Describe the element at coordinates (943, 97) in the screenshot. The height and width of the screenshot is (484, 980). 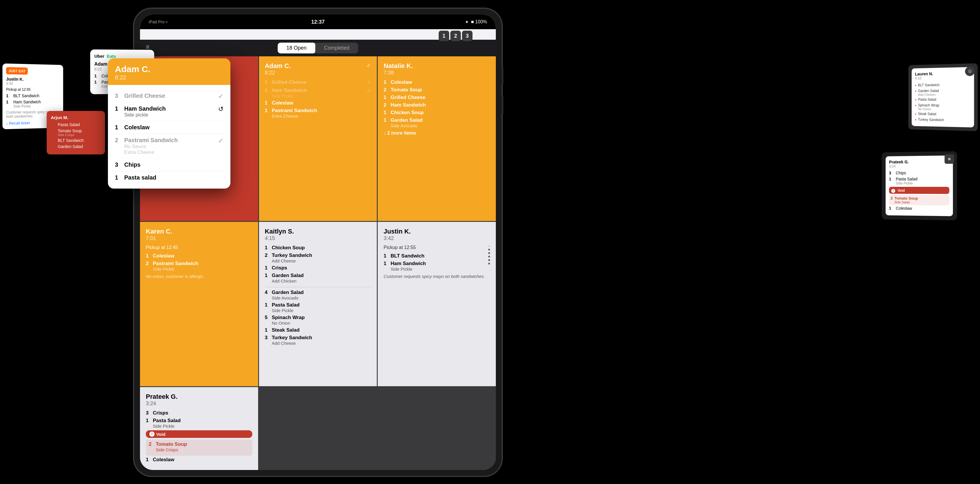
I see `lauren-outer-card: ⚙ Lauren N. 4:10 •BLT Sandwich •Garden S…` at that location.